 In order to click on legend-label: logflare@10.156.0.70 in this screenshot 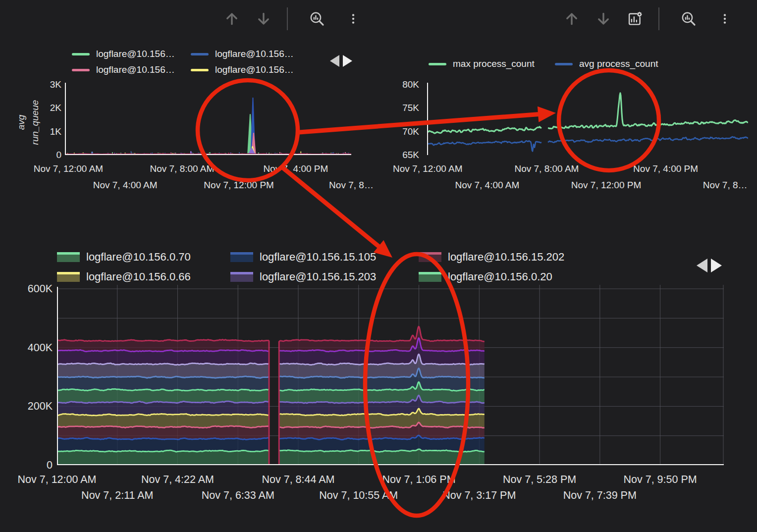, I will do `click(139, 257)`.